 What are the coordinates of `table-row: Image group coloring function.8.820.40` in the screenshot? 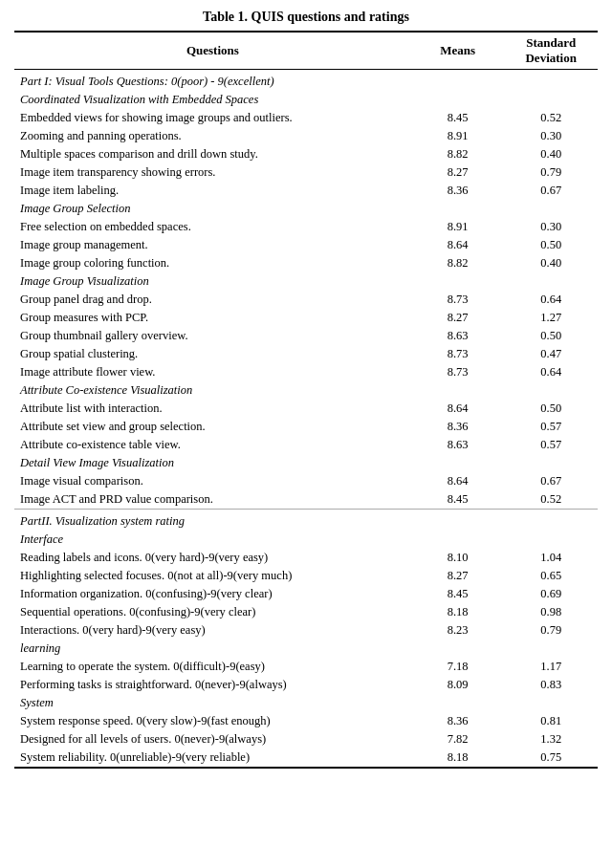 It's located at (306, 264).